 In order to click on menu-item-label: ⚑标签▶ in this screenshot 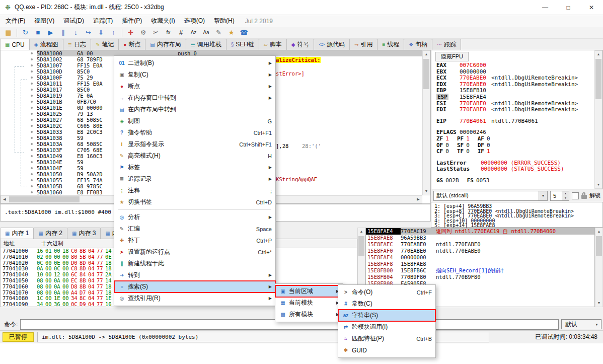, I will do `click(195, 167)`.